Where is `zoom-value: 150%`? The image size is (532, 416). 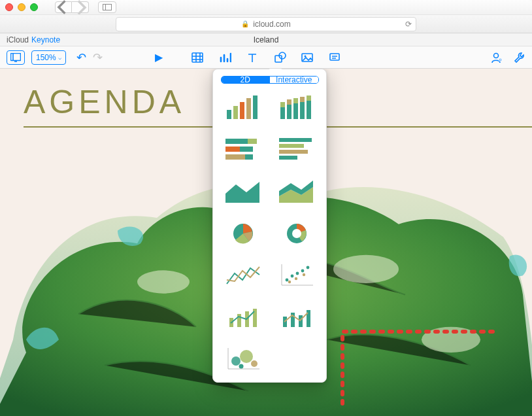 zoom-value: 150% is located at coordinates (46, 58).